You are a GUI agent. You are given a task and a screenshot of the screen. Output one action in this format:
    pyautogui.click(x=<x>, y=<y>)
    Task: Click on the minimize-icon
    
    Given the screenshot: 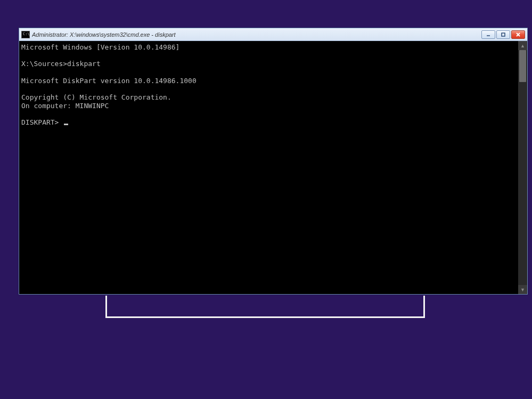 What is the action you would take?
    pyautogui.click(x=488, y=35)
    